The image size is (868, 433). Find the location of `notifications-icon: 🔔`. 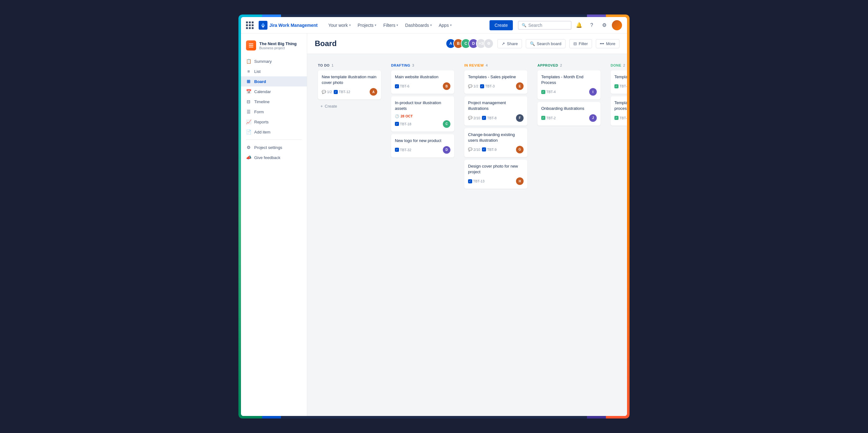

notifications-icon: 🔔 is located at coordinates (579, 25).